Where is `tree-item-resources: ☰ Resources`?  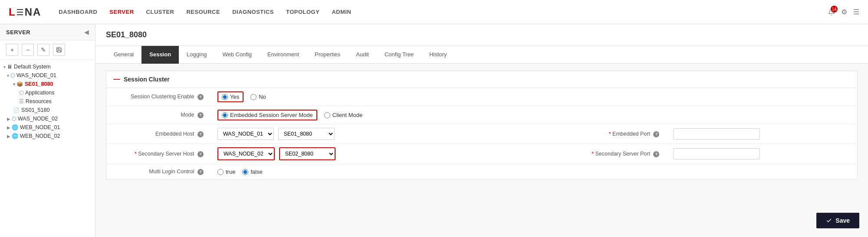 tree-item-resources: ☰ Resources is located at coordinates (48, 101).